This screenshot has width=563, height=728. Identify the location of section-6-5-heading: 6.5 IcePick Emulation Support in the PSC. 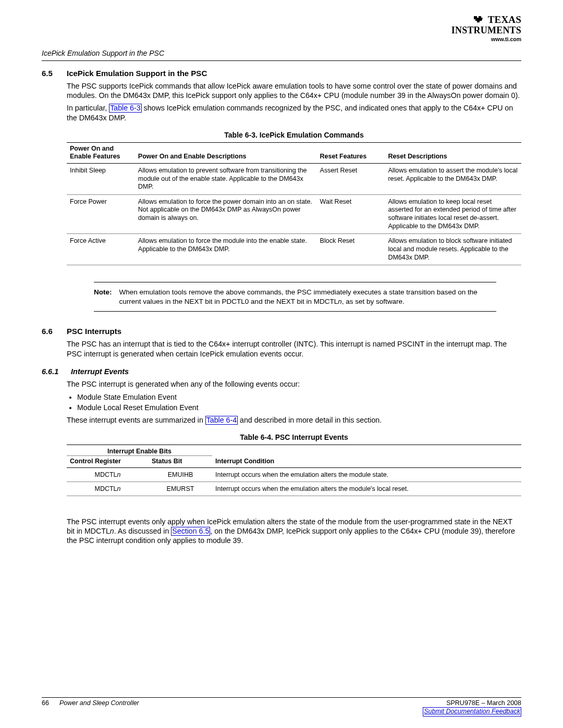
(282, 73).